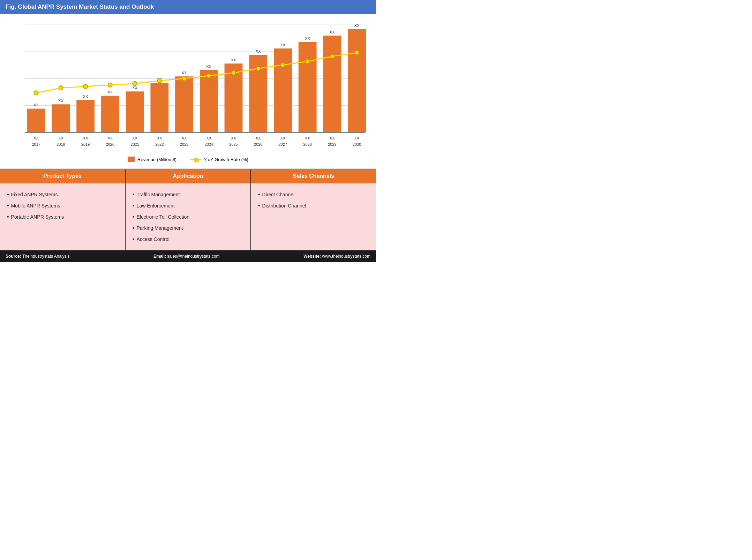 This screenshot has width=752, height=560. What do you see at coordinates (160, 138) in the screenshot?
I see `bar-value-2022: XX` at bounding box center [160, 138].